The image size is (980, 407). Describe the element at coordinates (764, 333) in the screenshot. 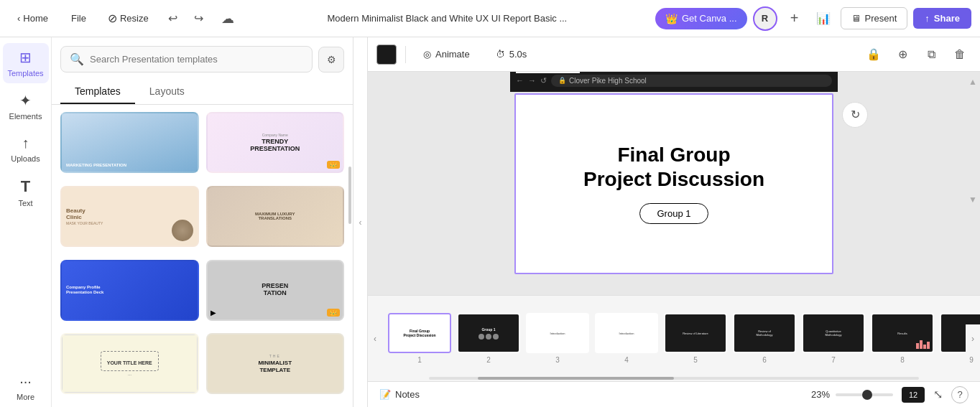

I see `slide-thumb-preview-6: Review ofMethodology` at that location.